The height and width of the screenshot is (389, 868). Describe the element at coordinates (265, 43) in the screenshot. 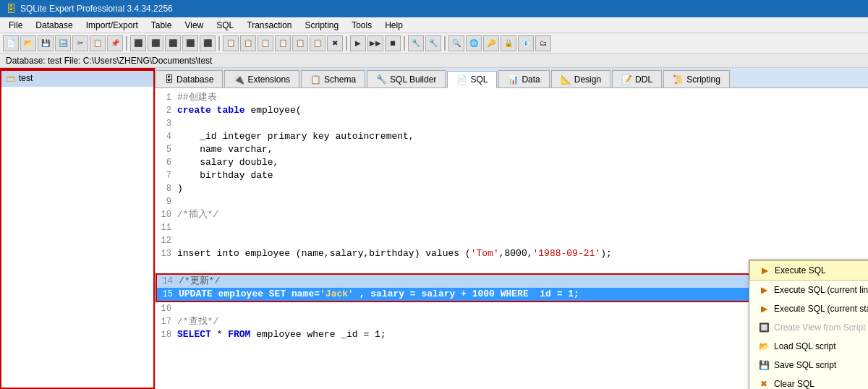

I see `toolbar-btn-15: 📋` at that location.